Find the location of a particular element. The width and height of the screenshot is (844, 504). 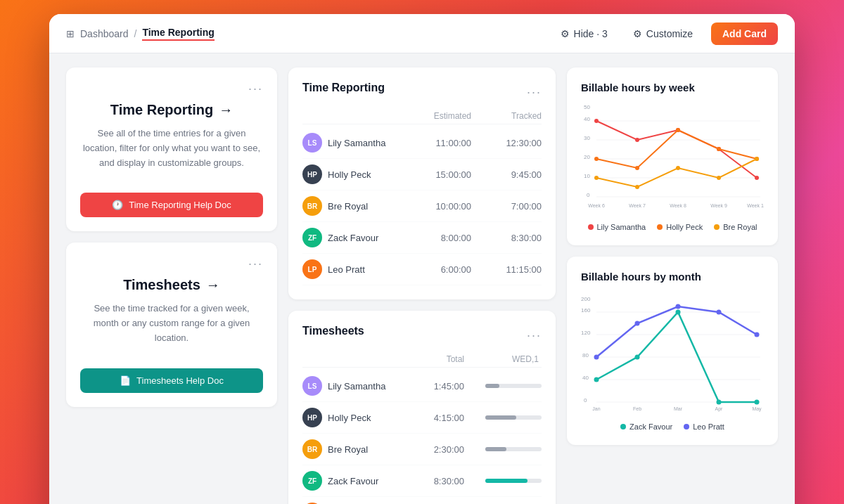

time-reporting-menu-button: ··· is located at coordinates (256, 89).